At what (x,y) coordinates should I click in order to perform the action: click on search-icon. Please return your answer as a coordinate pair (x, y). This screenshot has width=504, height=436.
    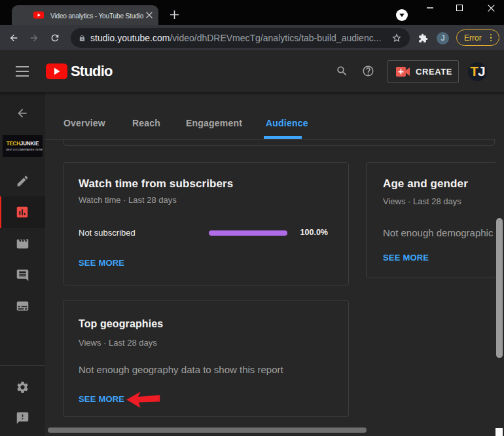
    Looking at the image, I should click on (342, 71).